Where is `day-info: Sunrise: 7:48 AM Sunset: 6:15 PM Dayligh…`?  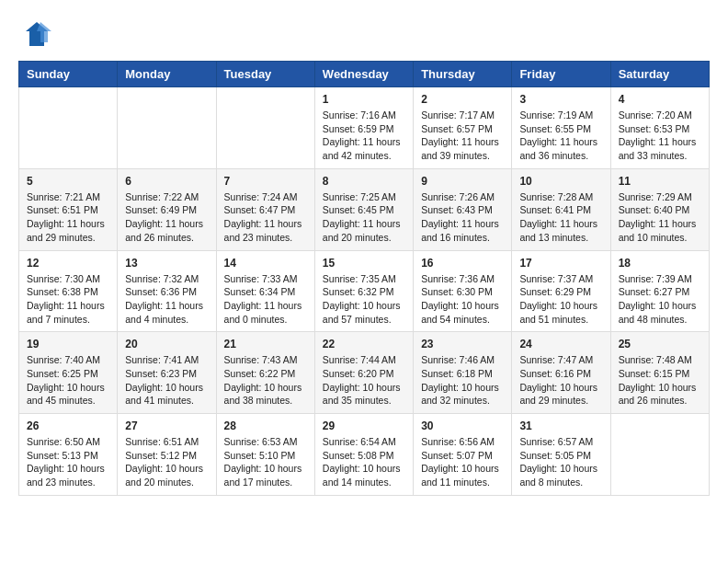
day-info: Sunrise: 7:48 AM Sunset: 6:15 PM Dayligh… is located at coordinates (660, 381).